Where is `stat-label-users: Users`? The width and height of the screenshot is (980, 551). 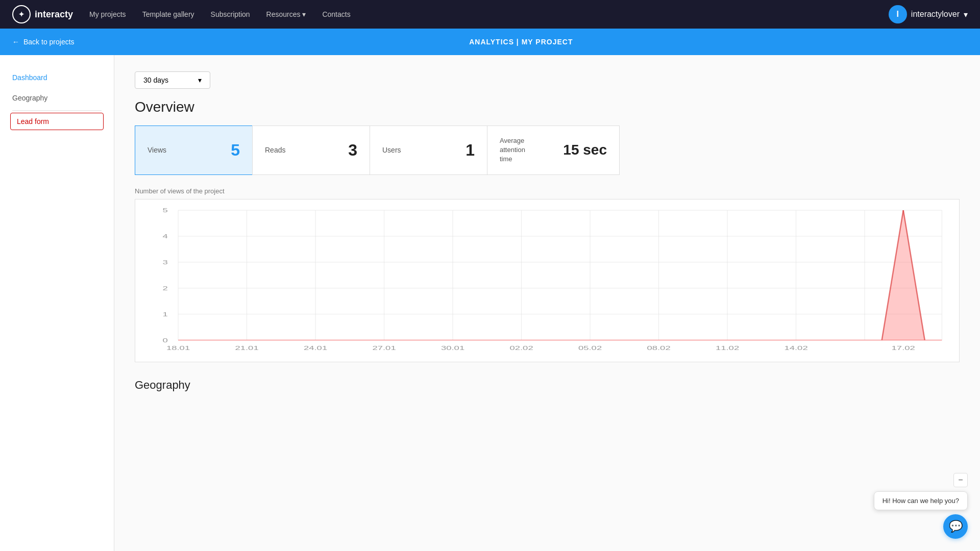
stat-label-users: Users is located at coordinates (392, 150).